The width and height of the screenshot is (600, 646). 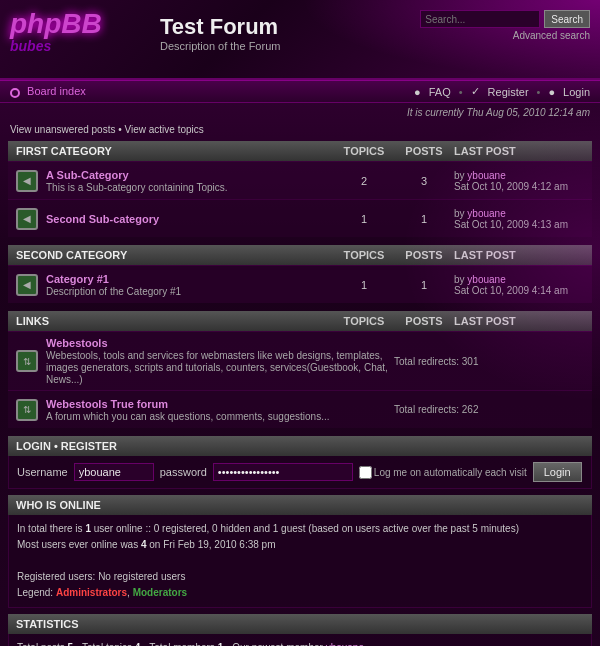 I want to click on forum-desc: Description of the Forum, so click(x=220, y=46).